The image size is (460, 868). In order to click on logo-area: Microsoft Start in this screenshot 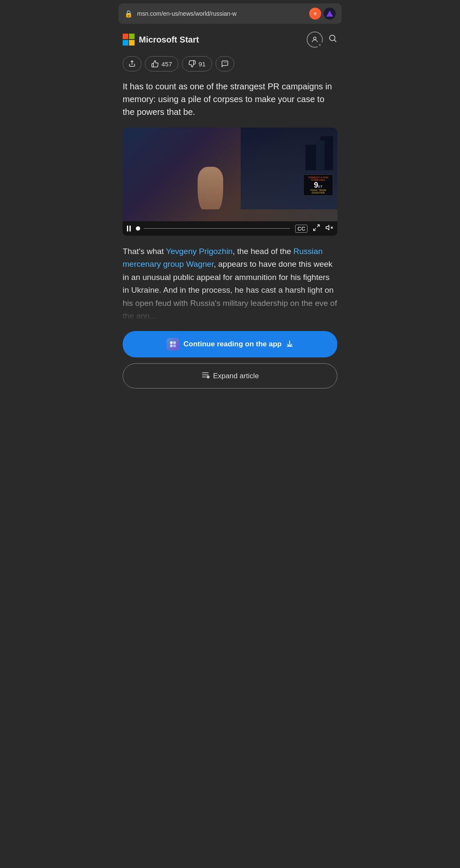, I will do `click(161, 40)`.